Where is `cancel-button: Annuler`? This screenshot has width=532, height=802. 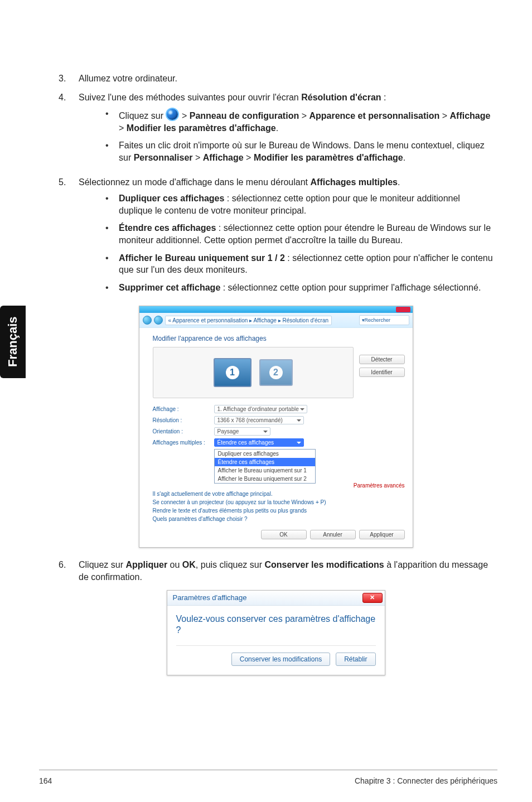
cancel-button: Annuler is located at coordinates (333, 534).